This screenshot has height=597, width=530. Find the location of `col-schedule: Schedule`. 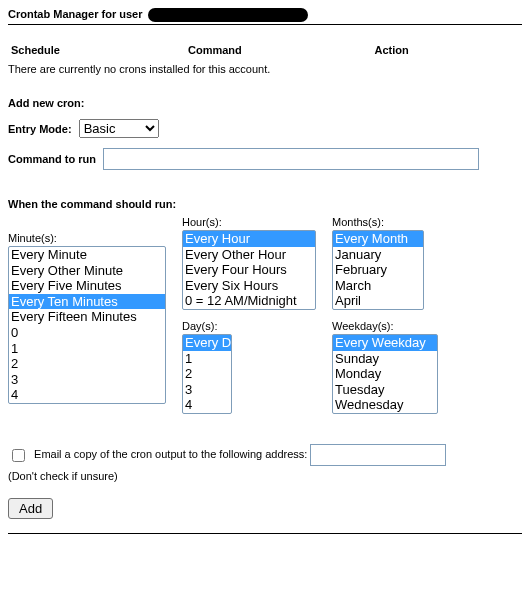

col-schedule: Schedule is located at coordinates (98, 50).